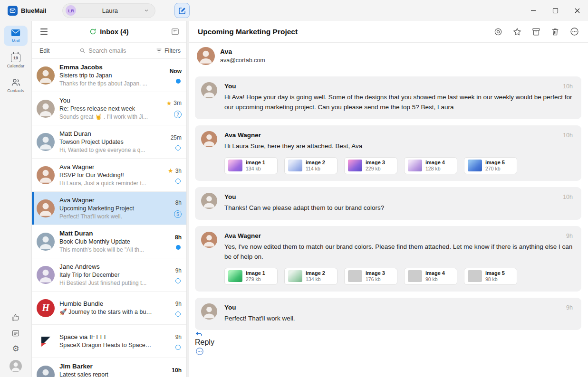 The image size is (588, 377). Describe the element at coordinates (109, 109) in the screenshot. I see `email-list-item: You Re: Press release next week Sounds g…` at that location.